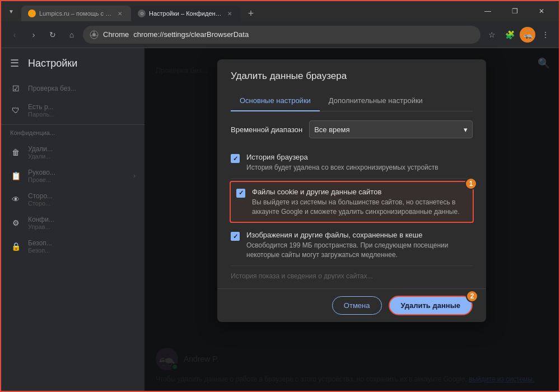 This screenshot has width=560, height=392. What do you see at coordinates (247, 11) in the screenshot?
I see `tabs-area: Lumpics.ru – помощь с компью... ✕ ⚙ Наст…` at bounding box center [247, 11].